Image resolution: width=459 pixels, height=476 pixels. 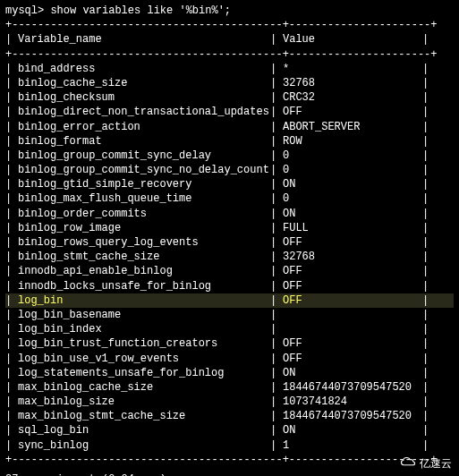 I want to click on variable-value-cell, so click(x=351, y=329).